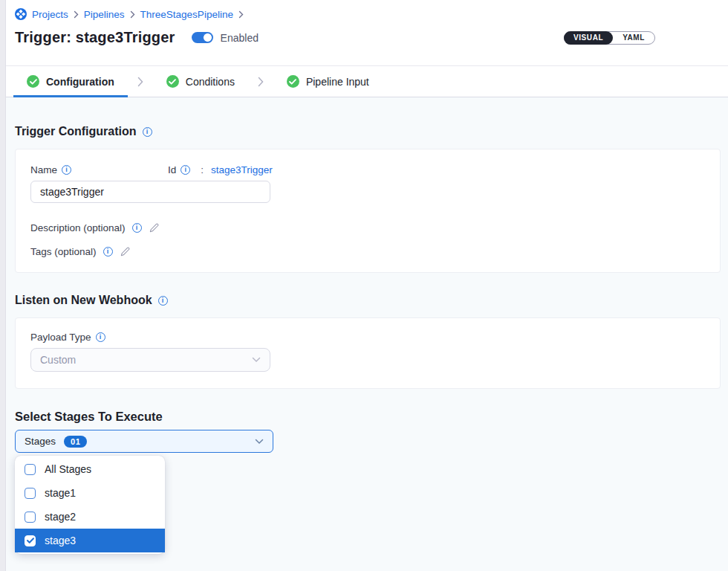 Image resolution: width=728 pixels, height=571 pixels. What do you see at coordinates (76, 442) in the screenshot?
I see `selected-count-badge: 01` at bounding box center [76, 442].